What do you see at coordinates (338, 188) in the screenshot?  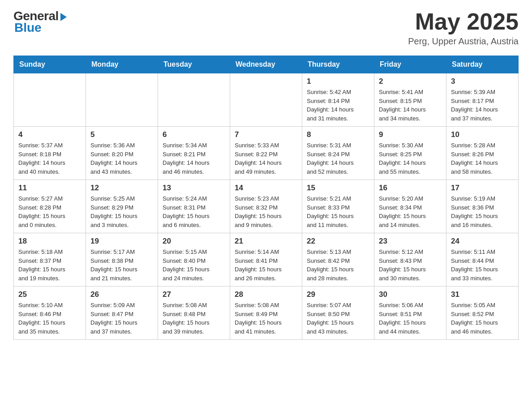 I see `day-number: 15` at bounding box center [338, 188].